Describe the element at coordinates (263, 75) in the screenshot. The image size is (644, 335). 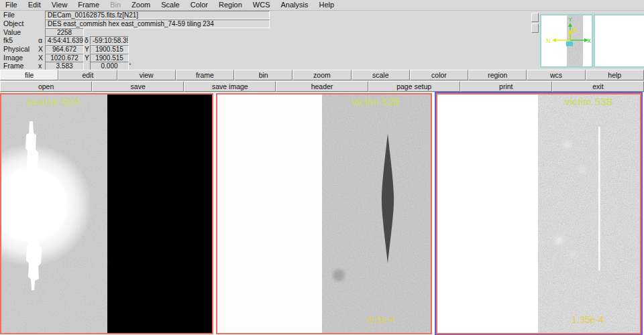
I see `toolbar-bin-button: bin` at that location.